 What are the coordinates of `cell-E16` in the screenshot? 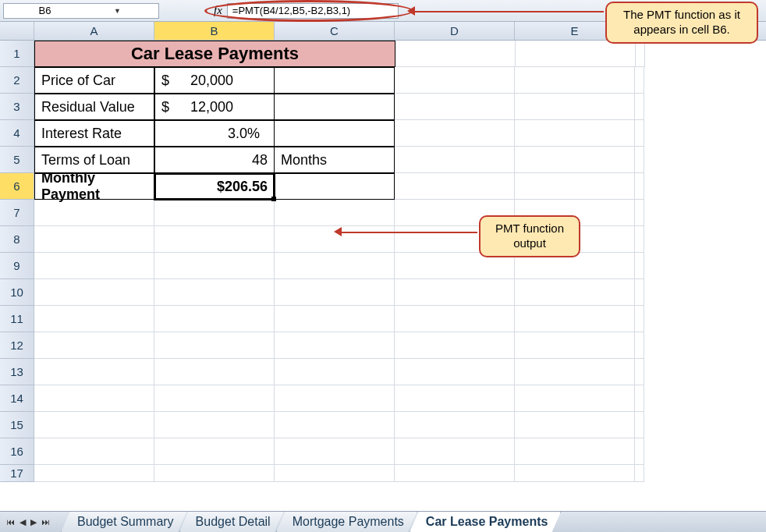 It's located at (575, 452).